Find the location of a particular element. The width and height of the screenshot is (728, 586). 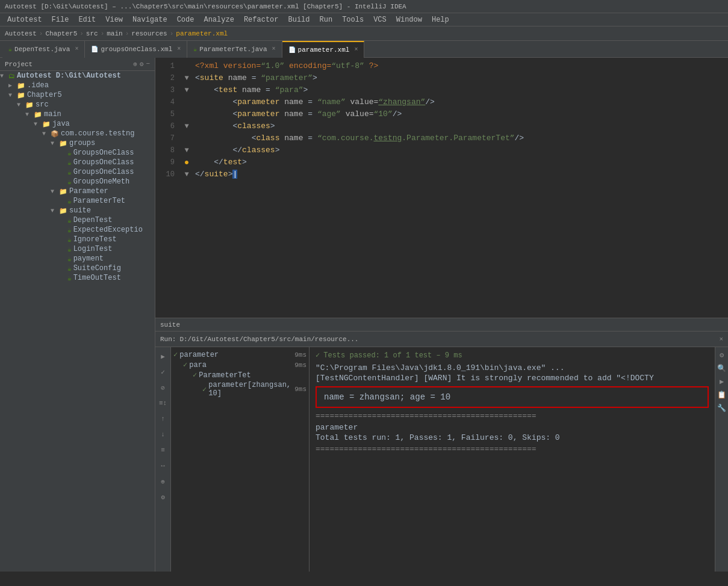

run-down-button: ↓ is located at coordinates (163, 434).